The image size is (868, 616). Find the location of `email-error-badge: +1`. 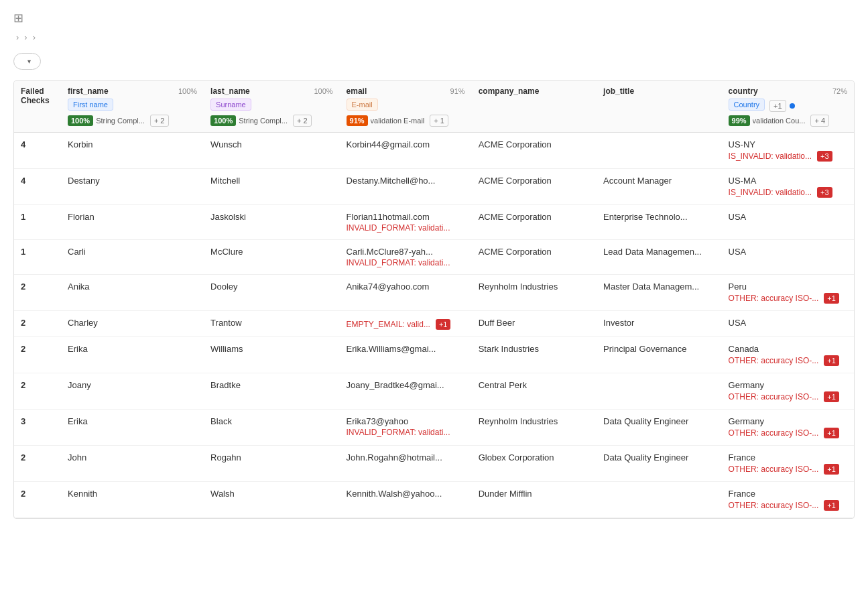

email-error-badge: +1 is located at coordinates (444, 324).